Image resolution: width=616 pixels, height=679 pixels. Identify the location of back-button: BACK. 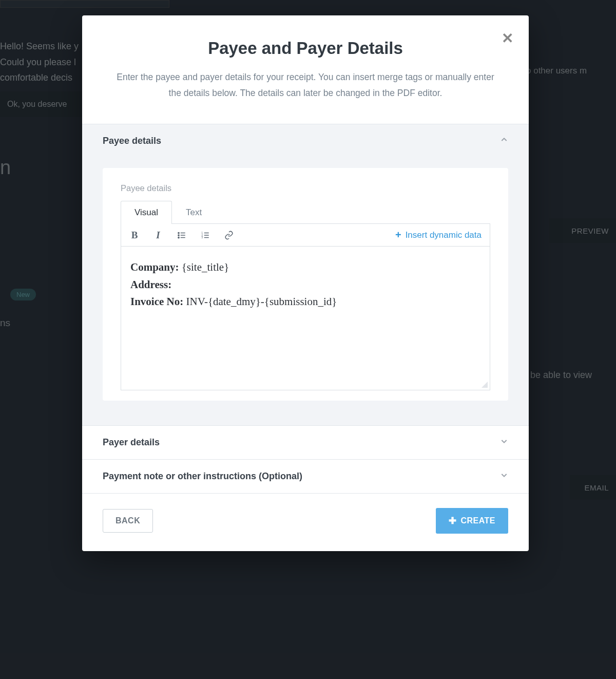
(128, 521).